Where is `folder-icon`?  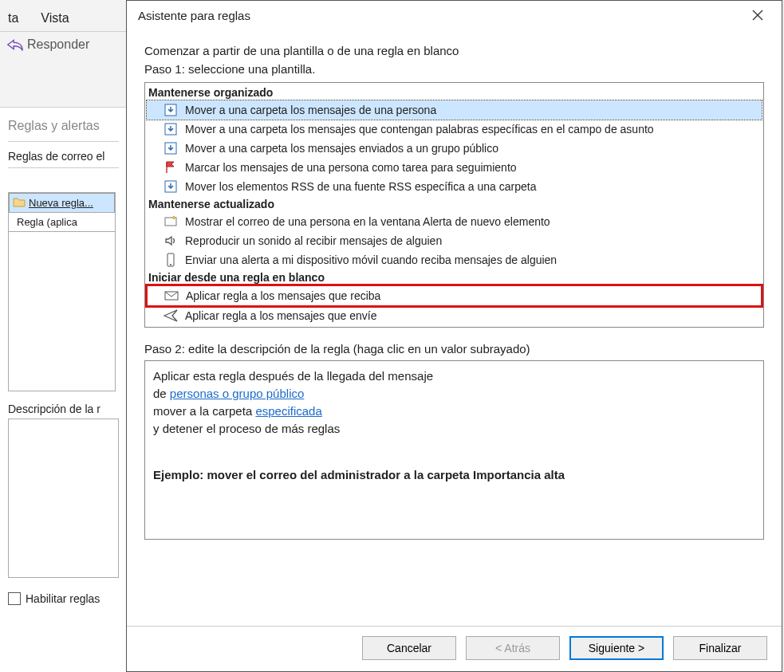 folder-icon is located at coordinates (19, 202).